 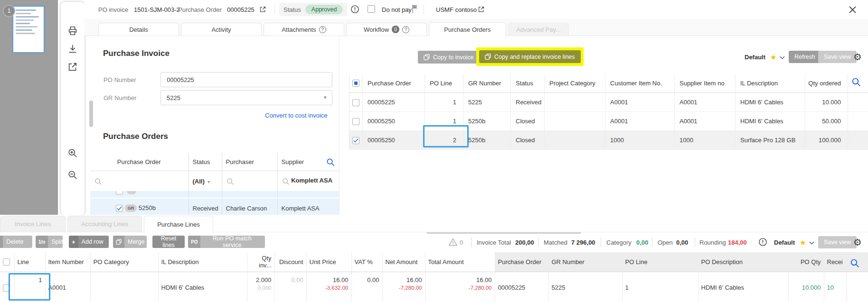 What do you see at coordinates (838, 242) in the screenshot?
I see `bottom-save-view-label: Save view` at bounding box center [838, 242].